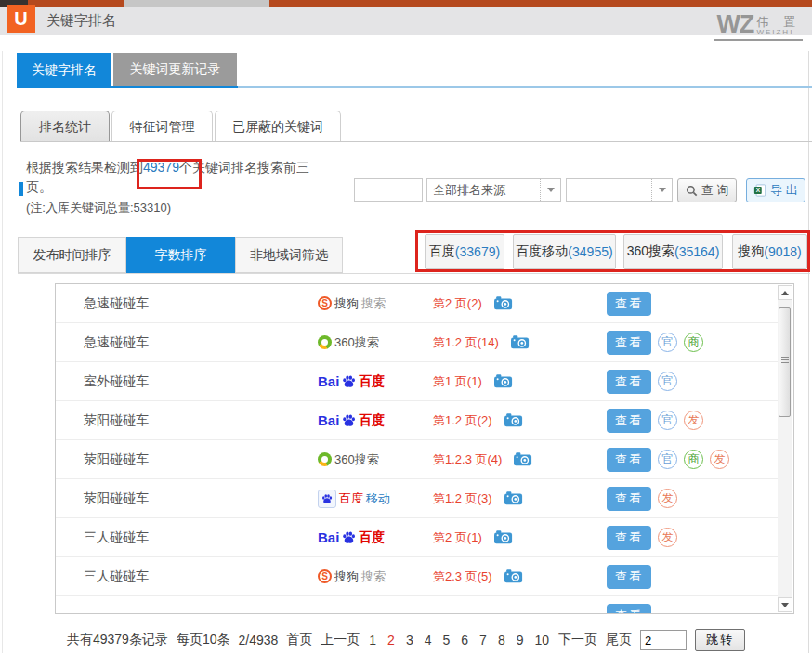 This screenshot has width=812, height=653. Describe the element at coordinates (776, 190) in the screenshot. I see `export-button: X 导 出` at that location.